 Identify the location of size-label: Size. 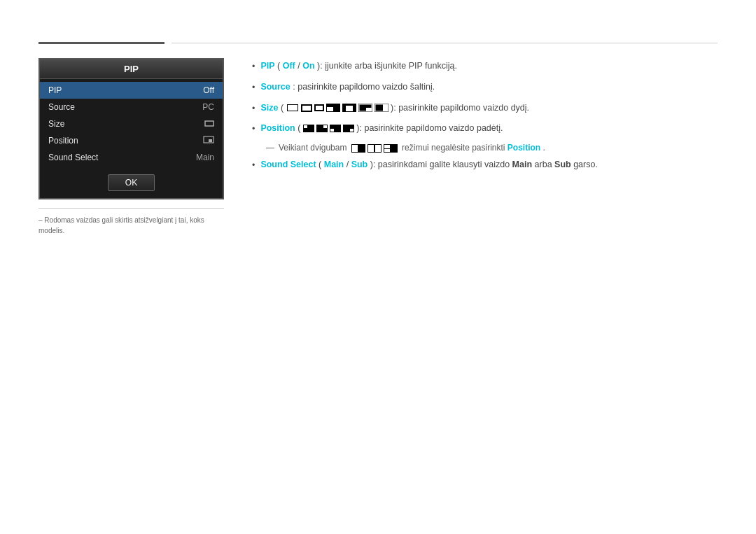
(269, 108).